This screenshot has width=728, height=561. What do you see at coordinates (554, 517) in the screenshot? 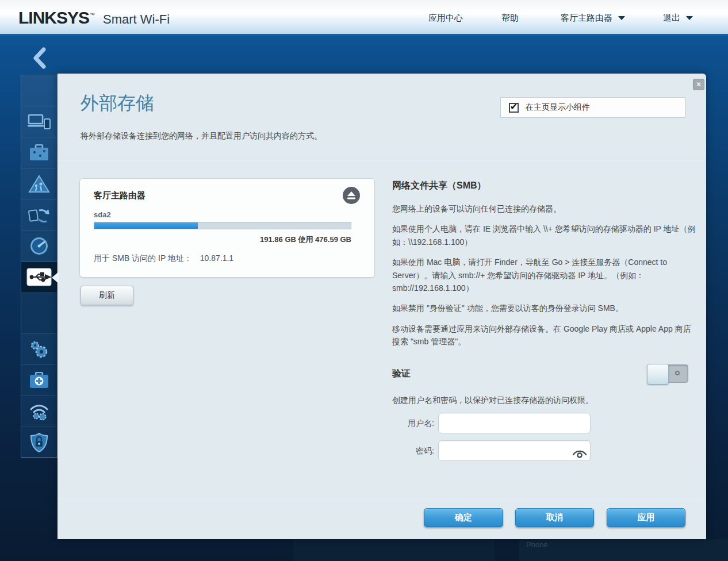
I see `cancel-button: 取消` at bounding box center [554, 517].